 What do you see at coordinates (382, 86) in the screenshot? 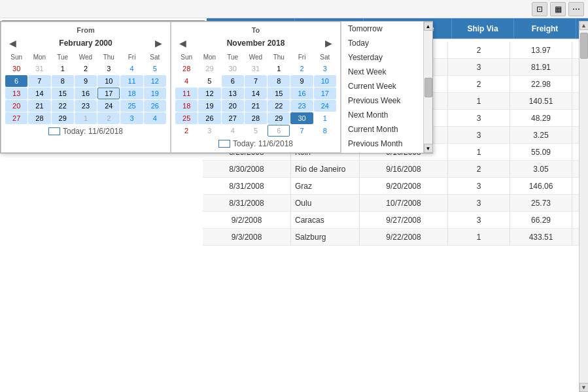
I see `quick-list-item: Current Week` at bounding box center [382, 86].